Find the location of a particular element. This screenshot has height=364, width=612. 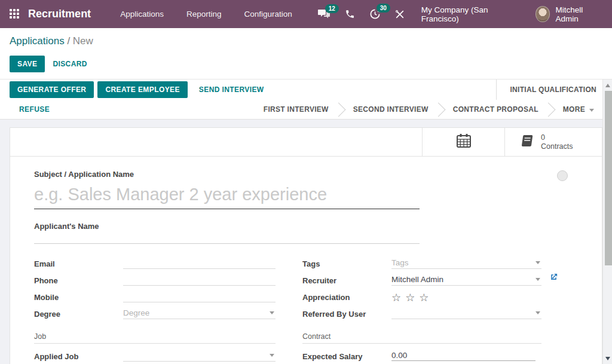

stage-first-interview: FIRST INTERVIEW is located at coordinates (296, 109).